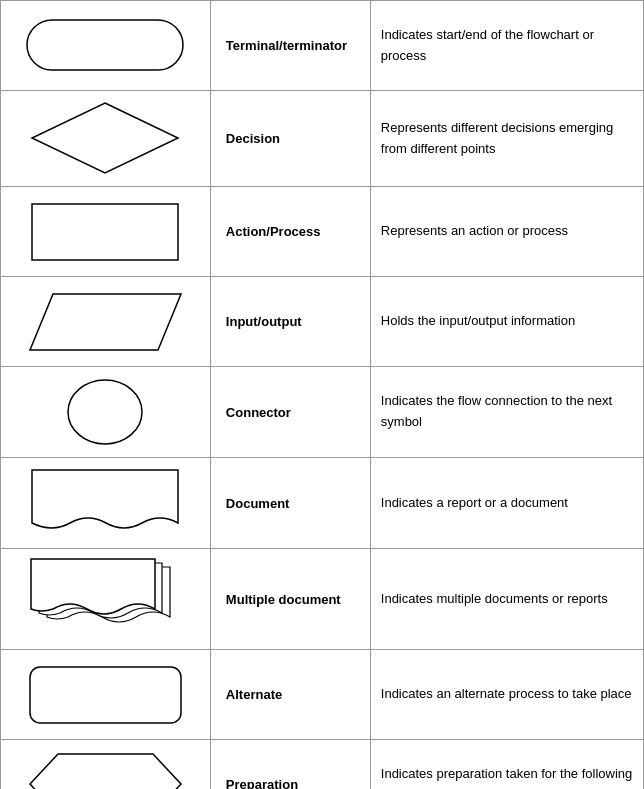 Image resolution: width=644 pixels, height=789 pixels. Describe the element at coordinates (506, 139) in the screenshot. I see `desc-cell-decision: Represents different decisions emerging …` at that location.